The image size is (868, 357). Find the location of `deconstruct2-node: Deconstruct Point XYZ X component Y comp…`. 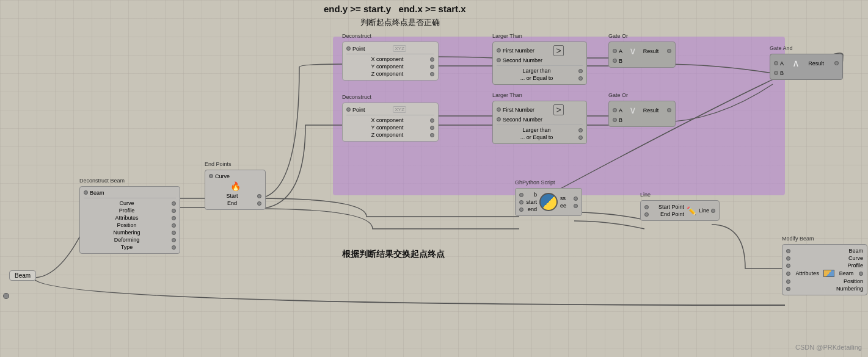

deconstruct2-node: Deconstruct Point XYZ X component Y comp… is located at coordinates (390, 122).